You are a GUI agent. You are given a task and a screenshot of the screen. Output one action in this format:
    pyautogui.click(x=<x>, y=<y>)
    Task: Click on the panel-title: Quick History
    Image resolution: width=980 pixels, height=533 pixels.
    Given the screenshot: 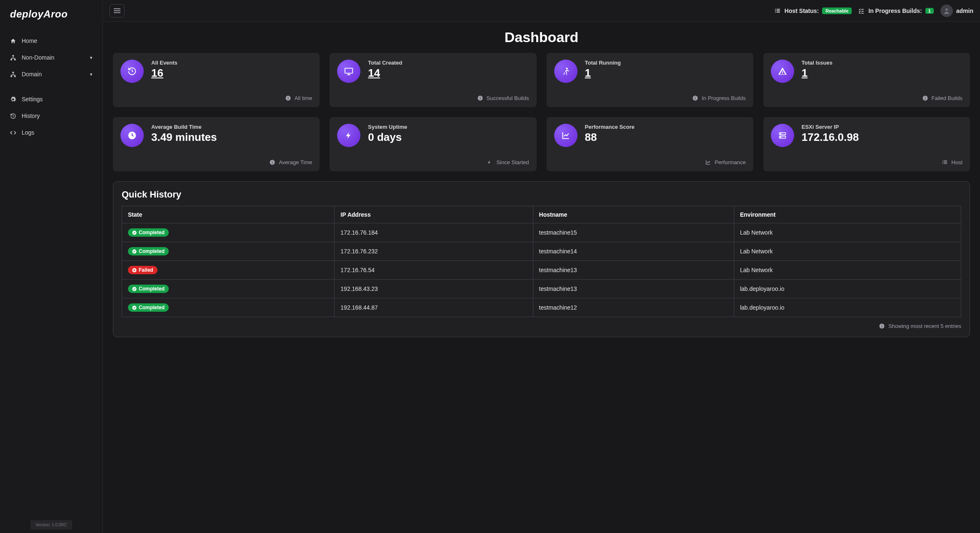 What is the action you would take?
    pyautogui.click(x=542, y=195)
    